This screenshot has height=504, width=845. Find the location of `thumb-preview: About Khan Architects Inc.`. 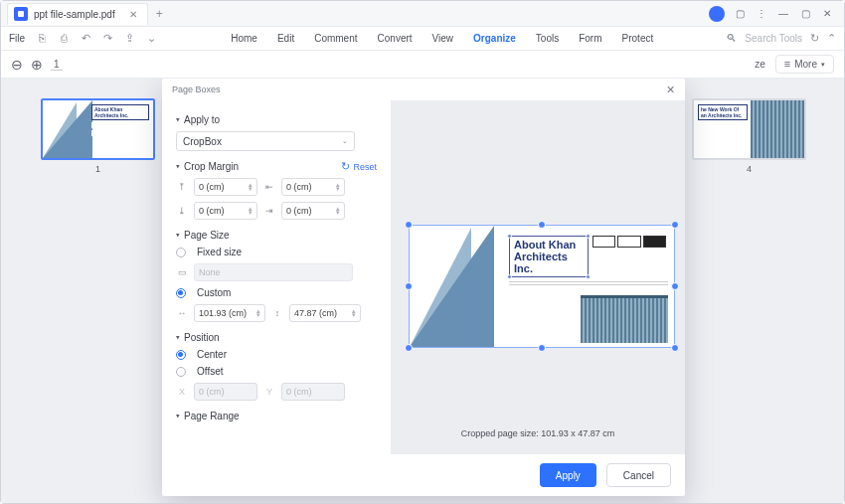

thumb-preview: About Khan Architects Inc. is located at coordinates (97, 129).